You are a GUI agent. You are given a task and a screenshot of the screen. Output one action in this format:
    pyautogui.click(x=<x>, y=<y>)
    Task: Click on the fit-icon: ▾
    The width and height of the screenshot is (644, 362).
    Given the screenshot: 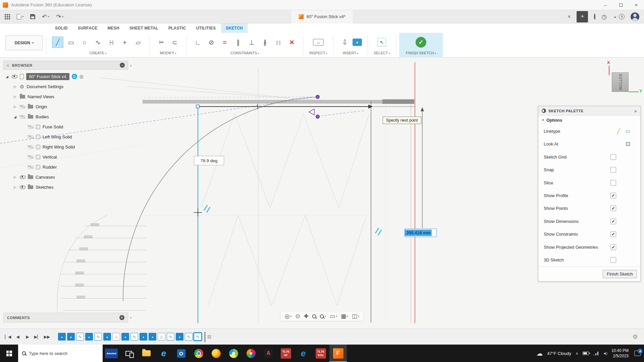 What is the action you would take?
    pyautogui.click(x=323, y=316)
    